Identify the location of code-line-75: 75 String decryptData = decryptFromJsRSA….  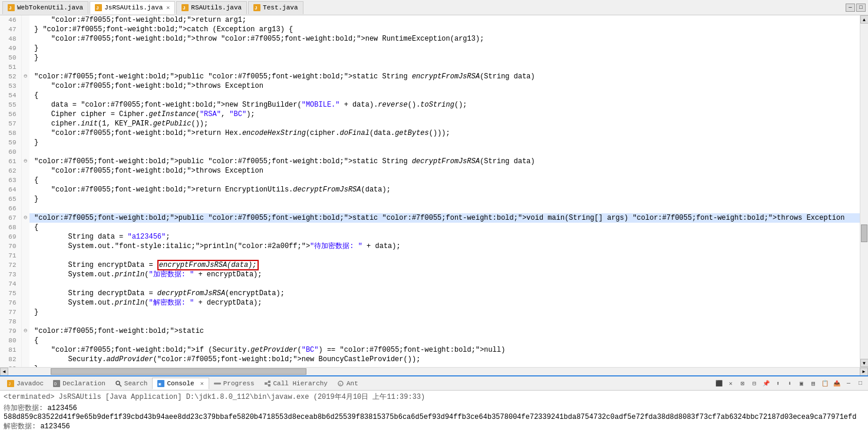
(430, 293).